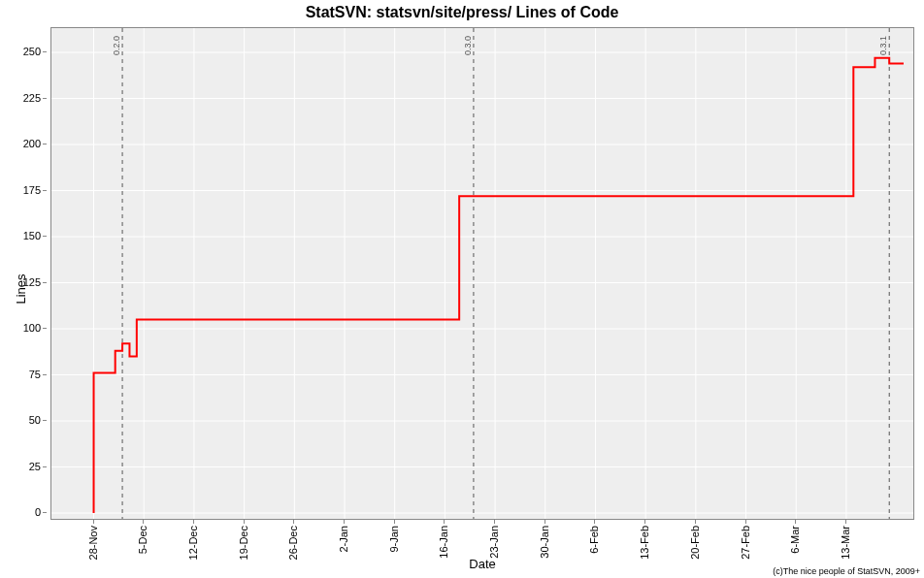 This screenshot has height=578, width=924. I want to click on x-tick-label: 27-Feb, so click(745, 543).